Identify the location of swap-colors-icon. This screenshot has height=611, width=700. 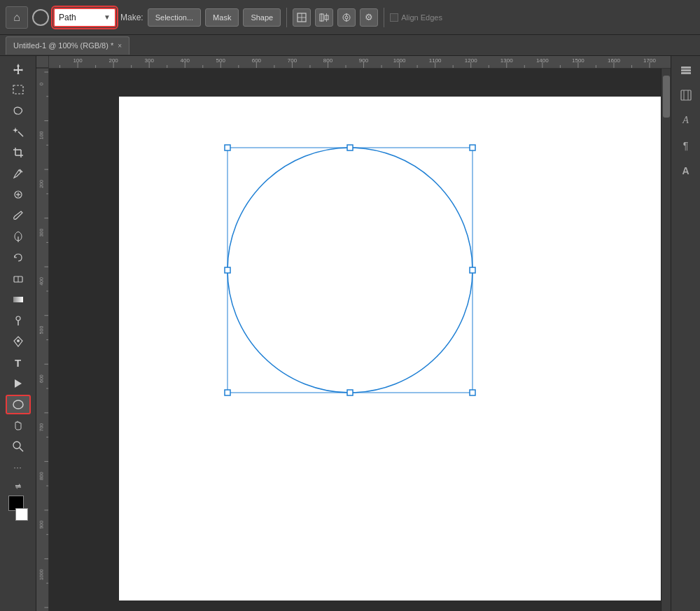
(18, 486).